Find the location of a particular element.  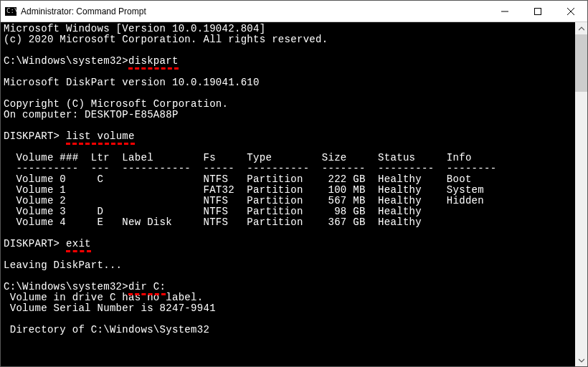

scroll-track is located at coordinates (581, 194).